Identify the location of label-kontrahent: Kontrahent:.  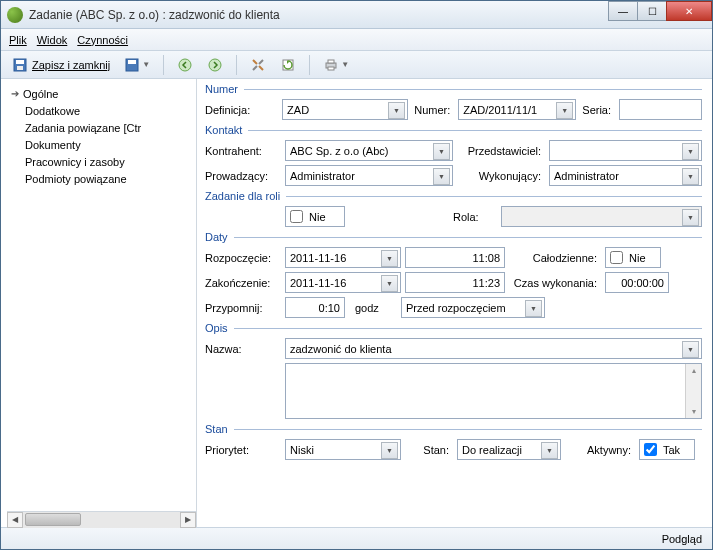
(243, 151).